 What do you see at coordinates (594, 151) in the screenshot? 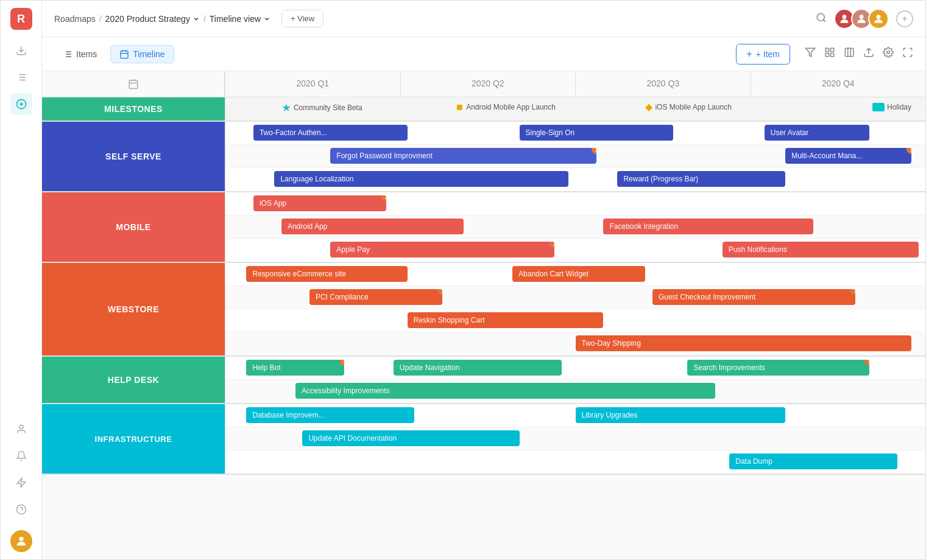
I see `badge-forgot-password: 1` at bounding box center [594, 151].